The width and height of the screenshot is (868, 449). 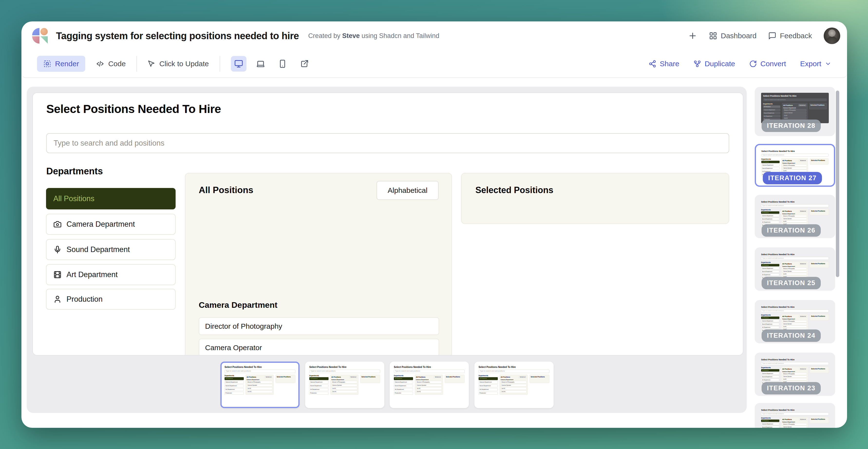 I want to click on iteration-card-28: Select Positions Needed To Hire Type to …, so click(x=795, y=111).